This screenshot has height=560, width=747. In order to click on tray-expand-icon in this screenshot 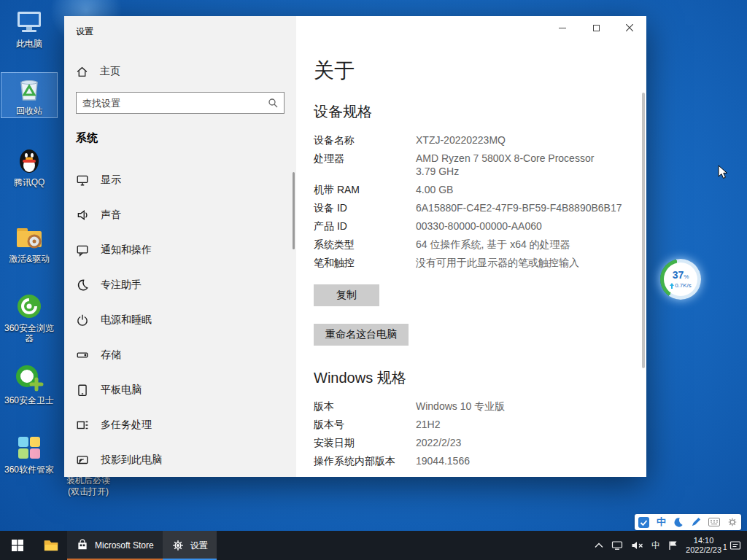, I will do `click(599, 545)`.